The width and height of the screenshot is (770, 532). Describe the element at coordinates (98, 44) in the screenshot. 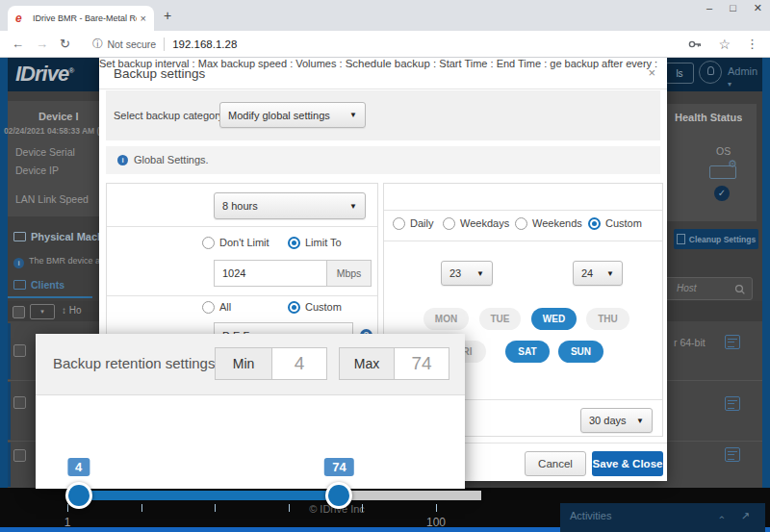

I see `page-info-icon: ⓘ` at that location.